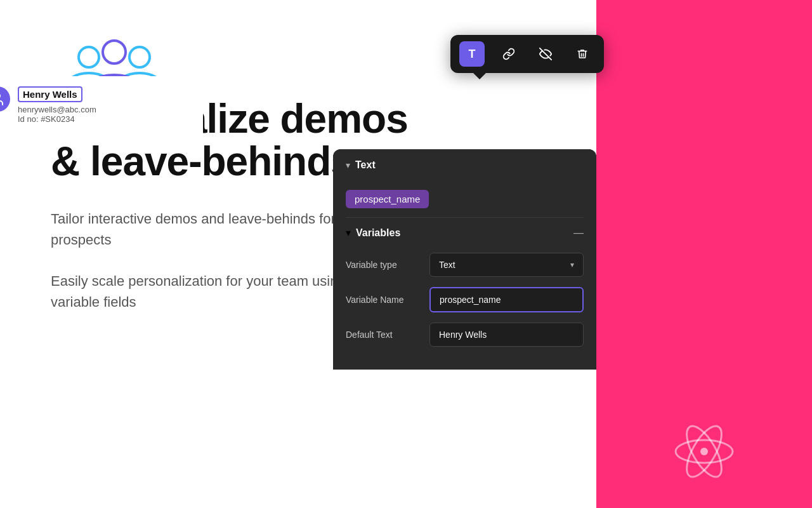 This screenshot has height=508, width=812. Describe the element at coordinates (384, 335) in the screenshot. I see `default-text-label: Default Text` at that location.